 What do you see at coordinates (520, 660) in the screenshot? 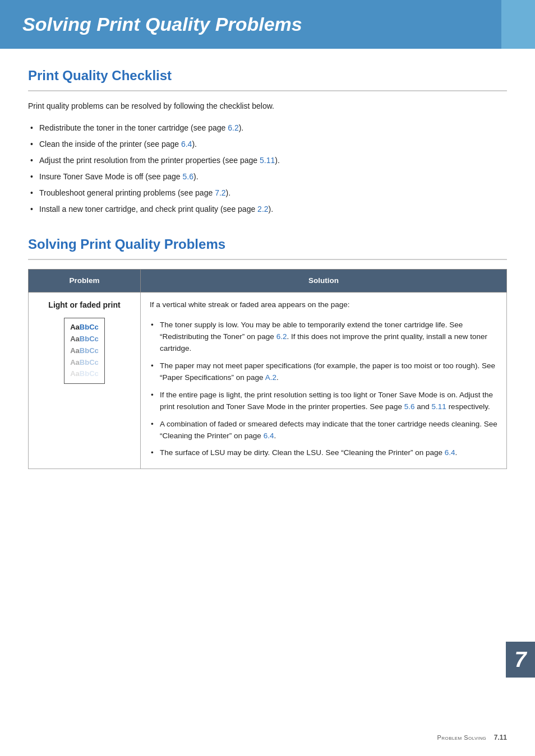
I see `page-tab-number: 7` at bounding box center [520, 660].